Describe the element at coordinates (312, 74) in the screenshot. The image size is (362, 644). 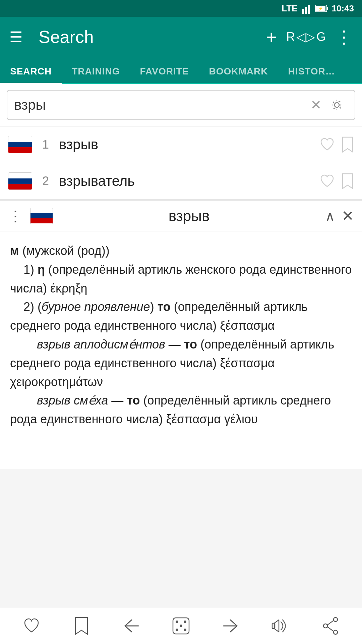
I see `tab-history: HISTOR…` at that location.